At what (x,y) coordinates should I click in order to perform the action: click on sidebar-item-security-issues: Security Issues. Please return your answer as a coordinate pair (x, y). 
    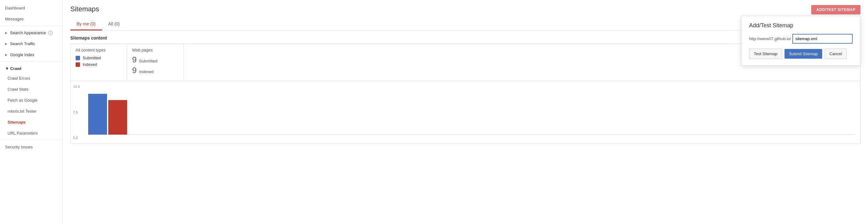
    Looking at the image, I should click on (31, 147).